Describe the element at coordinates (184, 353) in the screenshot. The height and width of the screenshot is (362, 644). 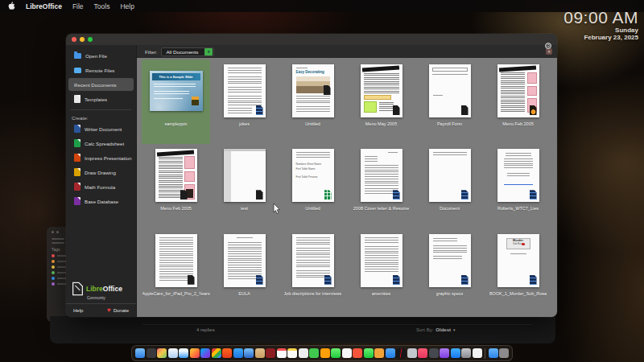
I see `safari-icon` at that location.